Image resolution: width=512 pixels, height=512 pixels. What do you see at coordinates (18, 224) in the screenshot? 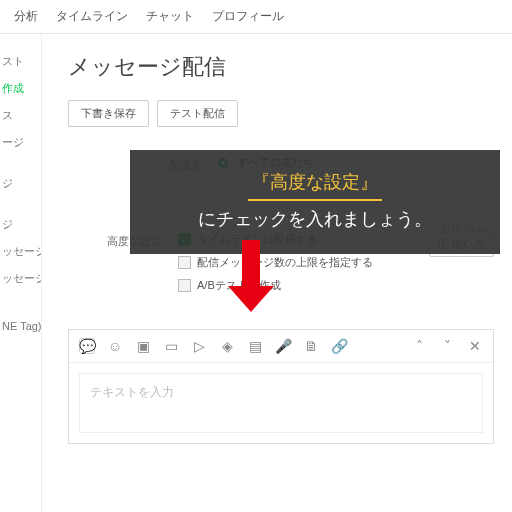
I see `sidebar-item-5: ジ` at bounding box center [18, 224].